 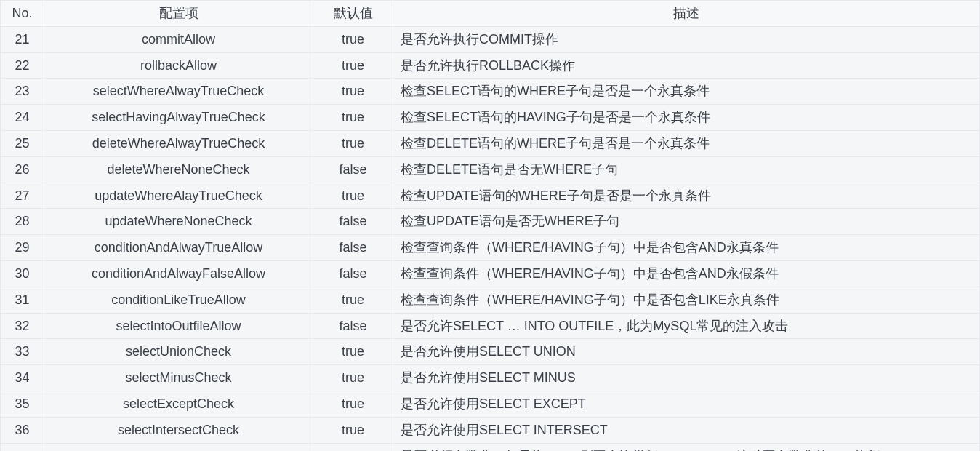 I want to click on cell-item: selectExceptCheck, so click(x=179, y=404).